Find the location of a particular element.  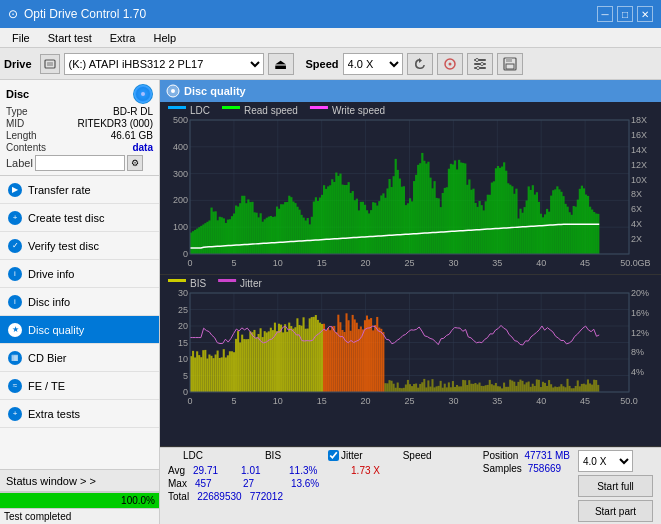

progress-text: 100.0% is located at coordinates (138, 501).